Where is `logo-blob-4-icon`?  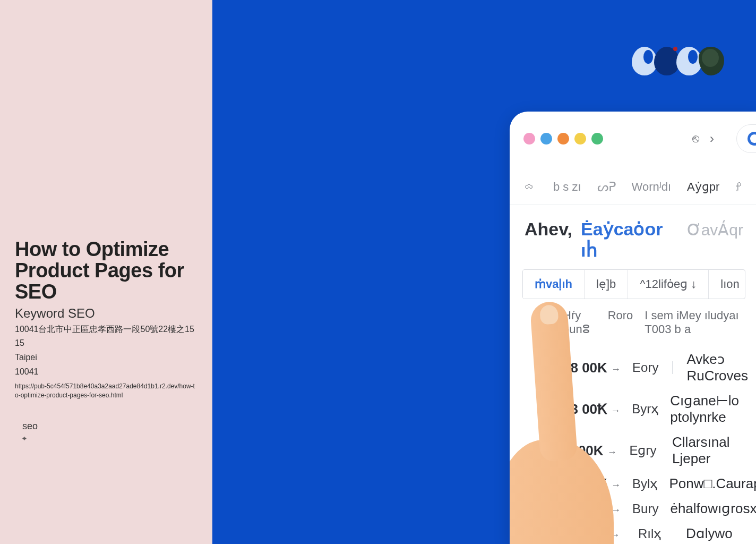 logo-blob-4-icon is located at coordinates (711, 61).